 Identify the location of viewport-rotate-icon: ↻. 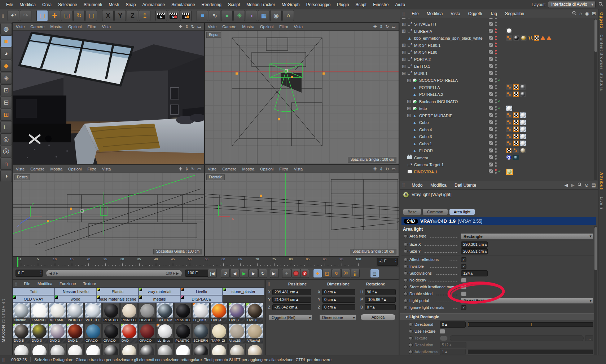
(387, 169).